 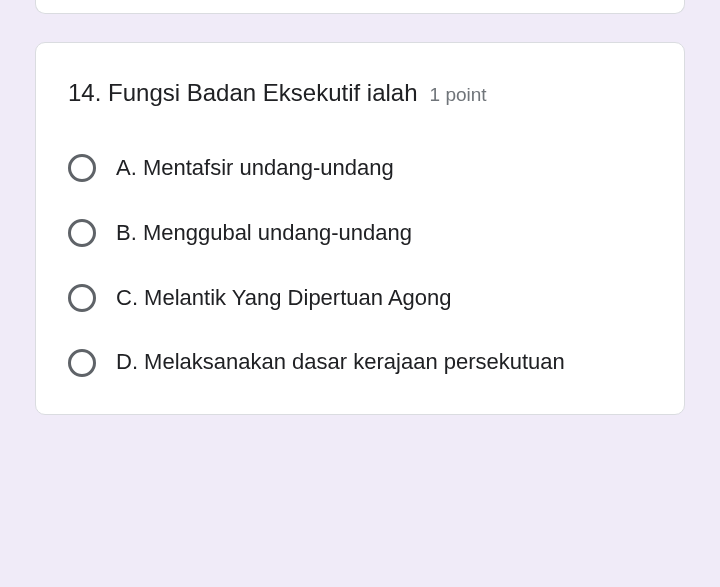 What do you see at coordinates (360, 7) in the screenshot?
I see `previous-card-edge` at bounding box center [360, 7].